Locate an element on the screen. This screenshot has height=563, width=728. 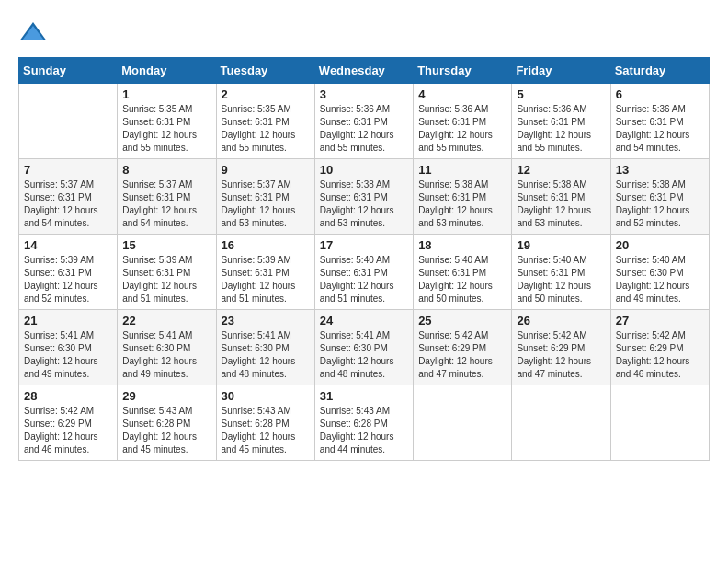
day-number: 24 is located at coordinates (364, 320).